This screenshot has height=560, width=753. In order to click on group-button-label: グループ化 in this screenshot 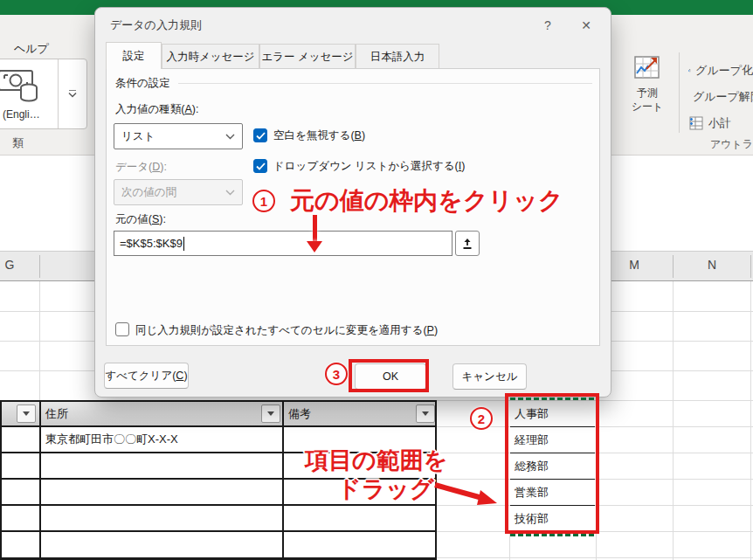, I will do `click(724, 71)`.